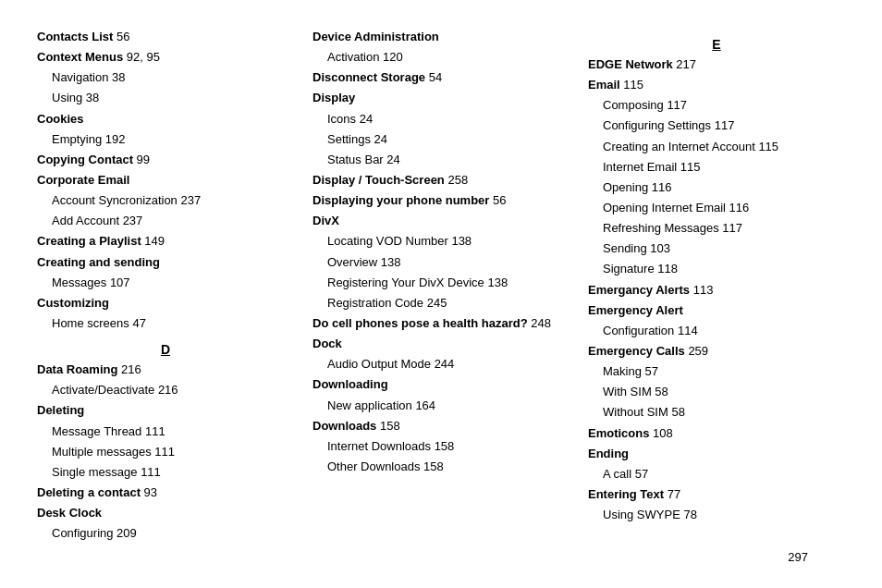 The height and width of the screenshot is (588, 882). I want to click on entry-sub-term: Activation, so click(355, 57).